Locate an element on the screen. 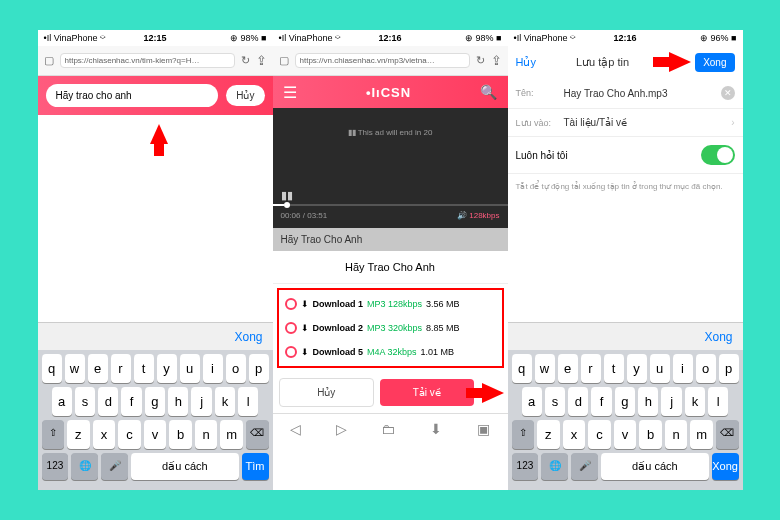  download-option: ⬇Download 5 M4A 32kbps 1.01 MB is located at coordinates (390, 352).